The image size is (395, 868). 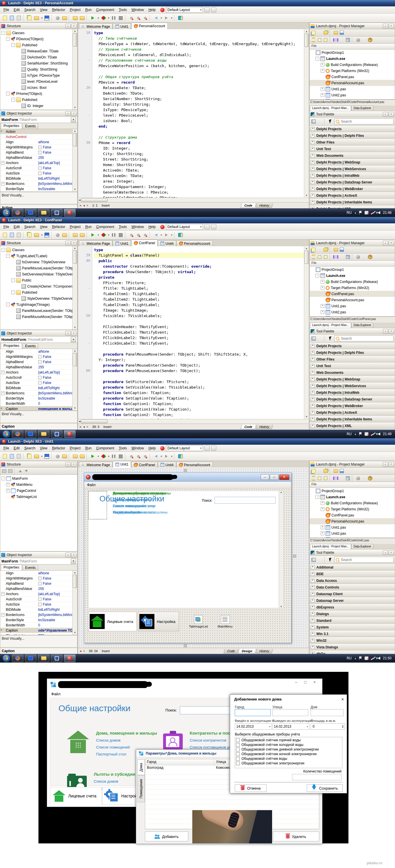 I want to click on project-manager-header: Launch.dproj - Project Manager⊥×, so click(x=352, y=243).